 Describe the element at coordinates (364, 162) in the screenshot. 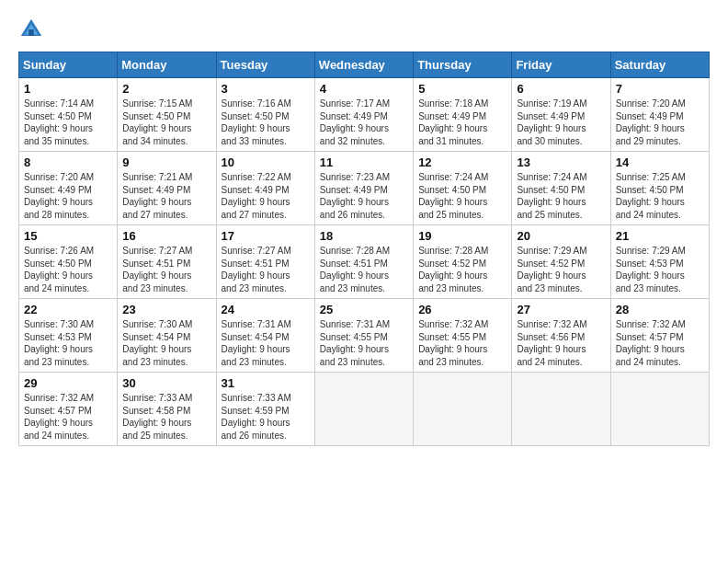

I see `day-number: 11` at that location.